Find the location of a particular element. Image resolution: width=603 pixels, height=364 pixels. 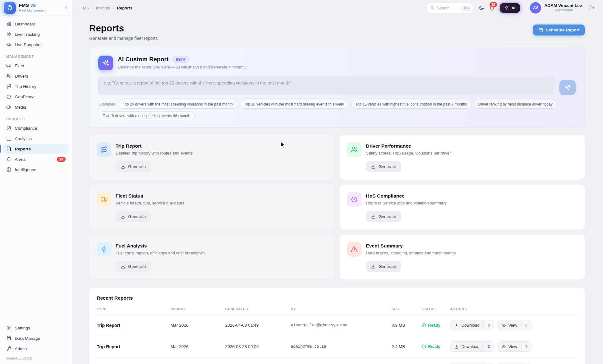

example-chip: Top 15 vehicles with highest fuel consum… is located at coordinates (411, 104).